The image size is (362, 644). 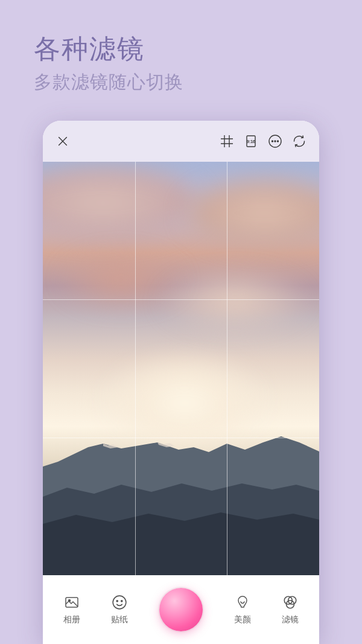 I want to click on filter-icon, so click(x=290, y=602).